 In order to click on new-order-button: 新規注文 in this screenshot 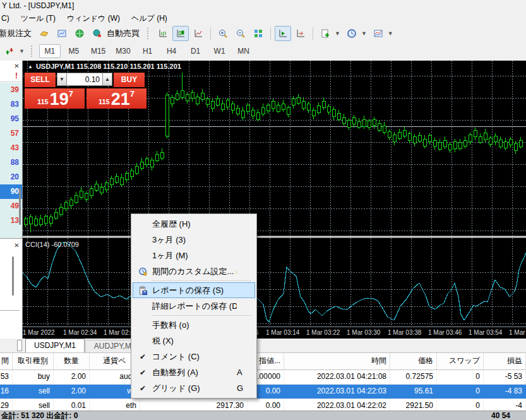, I will do `click(18, 33)`.